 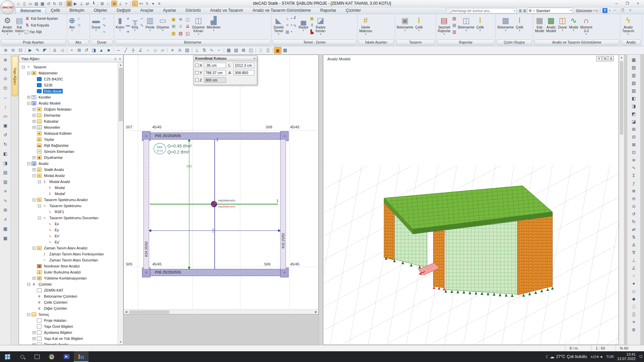 I want to click on tree-item-sönüm-elemanları: −⊣Sönüm Elemanları, so click(x=68, y=152).